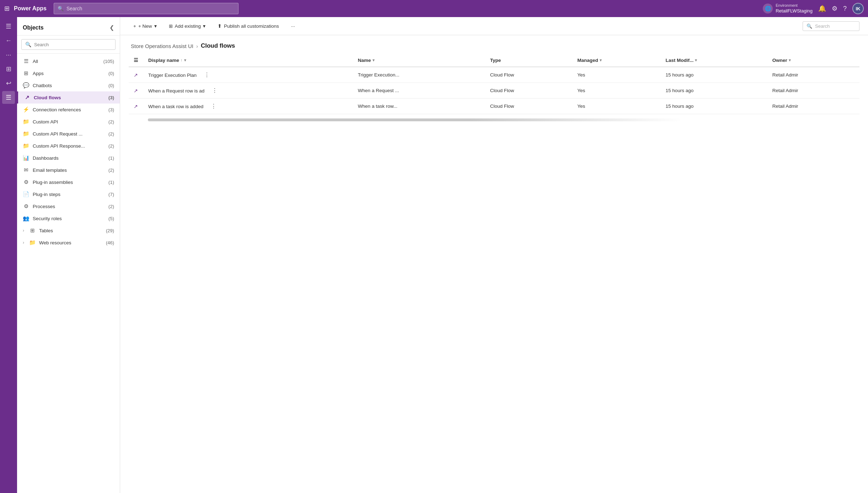 The height and width of the screenshot is (493, 868). What do you see at coordinates (415, 120) in the screenshot?
I see `horizontal-scrollbar` at bounding box center [415, 120].